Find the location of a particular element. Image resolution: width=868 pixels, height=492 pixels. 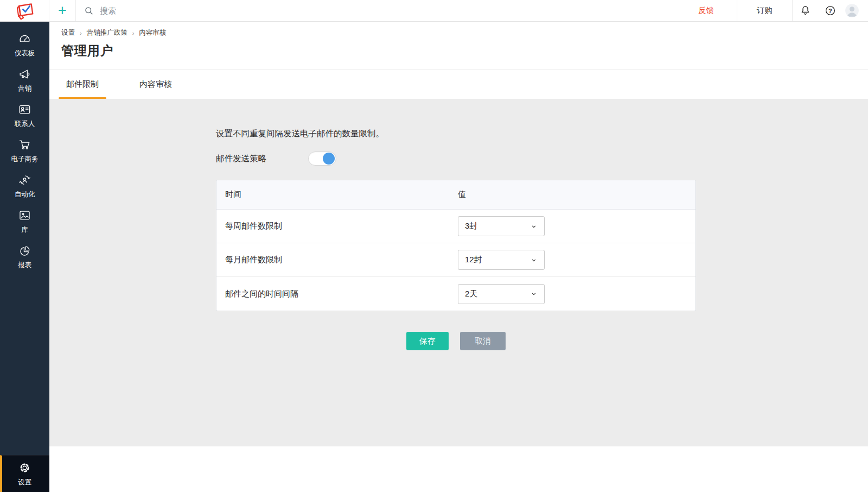

search-bar is located at coordinates (375, 11).